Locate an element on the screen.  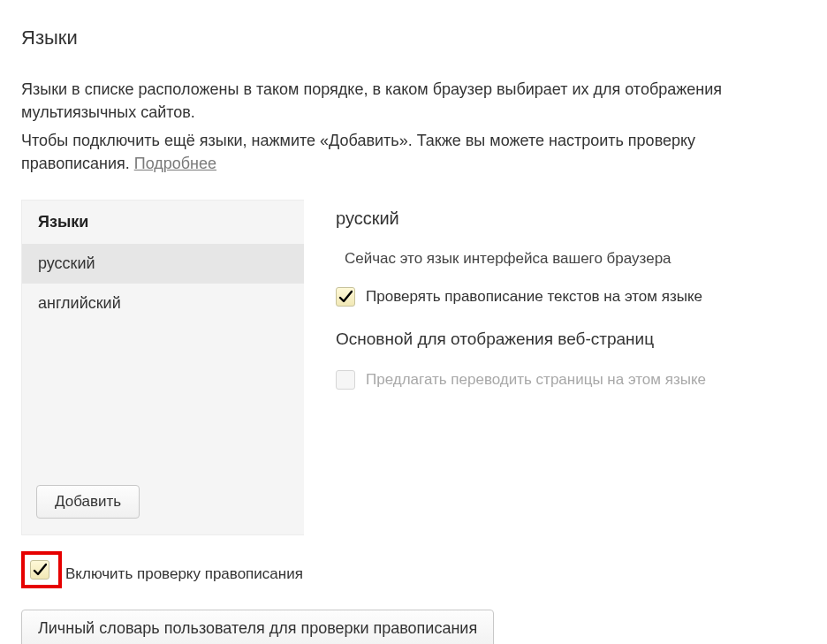
selected-language-title: русский is located at coordinates (571, 219).